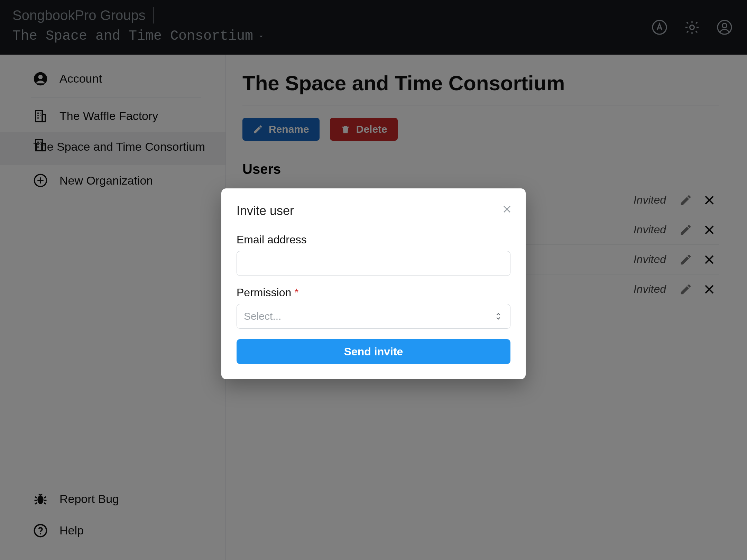  What do you see at coordinates (374, 263) in the screenshot?
I see `email-input` at bounding box center [374, 263].